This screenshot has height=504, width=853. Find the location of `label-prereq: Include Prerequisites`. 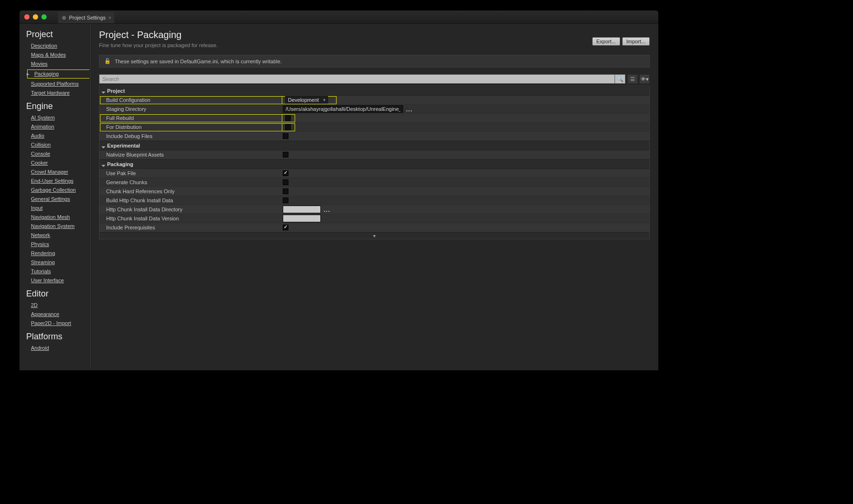

label-prereq: Include Prerequisites is located at coordinates (191, 227).